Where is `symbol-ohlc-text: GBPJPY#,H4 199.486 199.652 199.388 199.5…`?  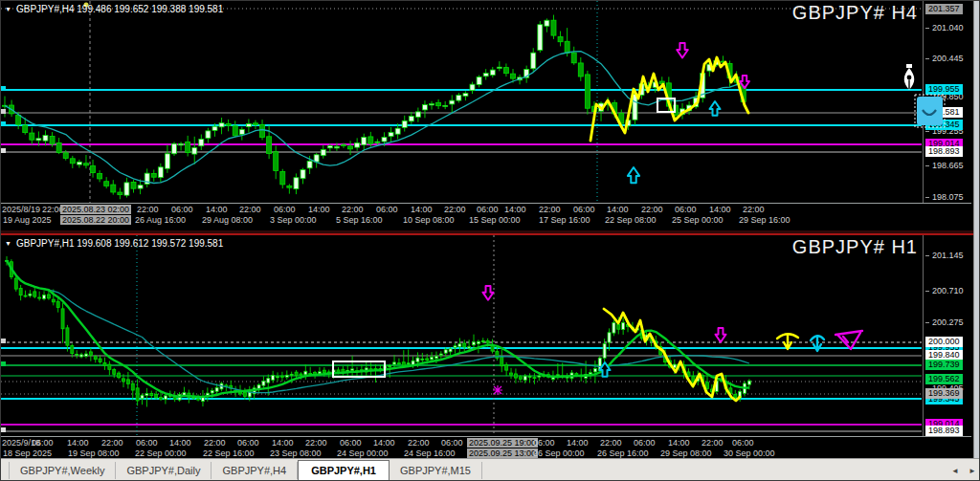 symbol-ohlc-text: GBPJPY#,H4 199.486 199.652 199.388 199.5… is located at coordinates (120, 10).